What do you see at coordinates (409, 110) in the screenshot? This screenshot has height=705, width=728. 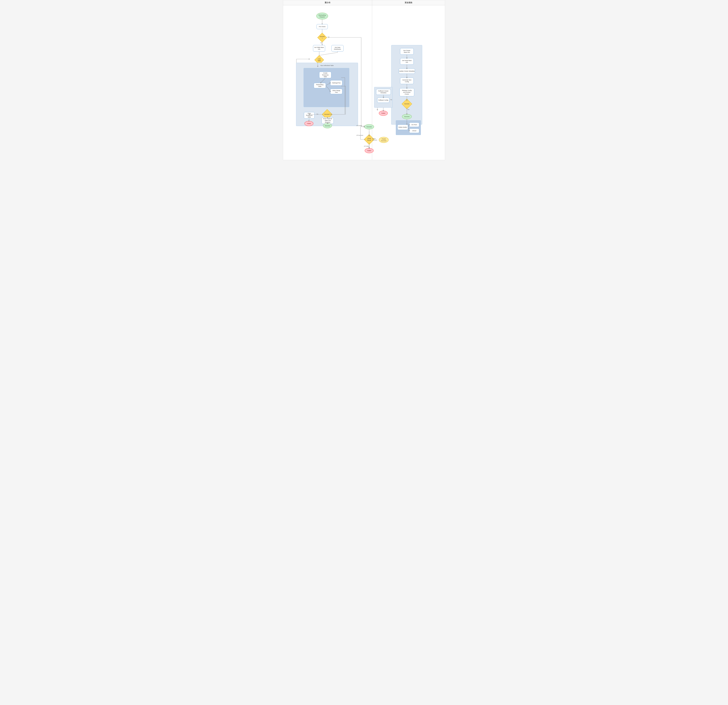 I see `yes-label-right: Yes` at bounding box center [409, 110].